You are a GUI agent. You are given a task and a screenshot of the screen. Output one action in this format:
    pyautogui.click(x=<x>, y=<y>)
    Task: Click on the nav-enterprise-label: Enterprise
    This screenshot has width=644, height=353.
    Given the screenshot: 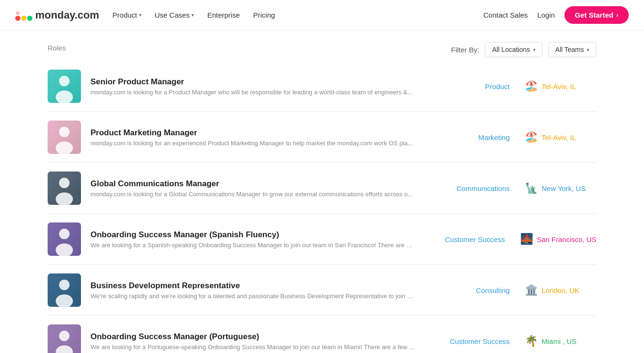 What is the action you would take?
    pyautogui.click(x=223, y=15)
    